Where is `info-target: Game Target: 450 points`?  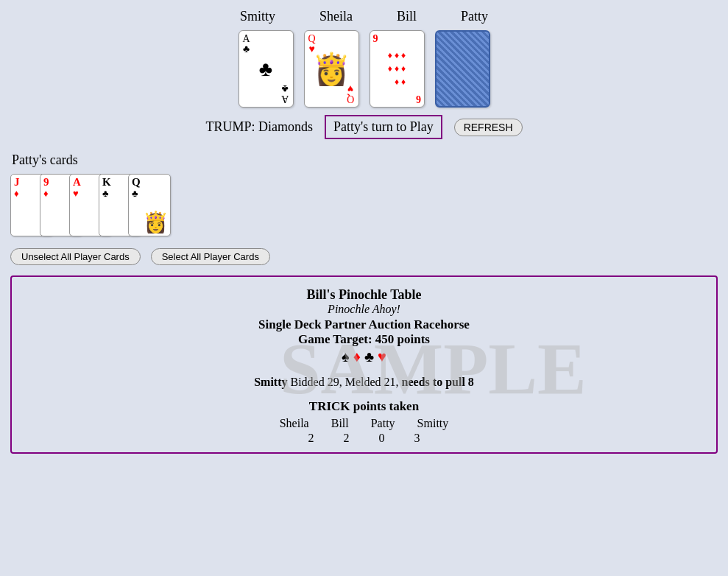 info-target: Game Target: 450 points is located at coordinates (364, 340).